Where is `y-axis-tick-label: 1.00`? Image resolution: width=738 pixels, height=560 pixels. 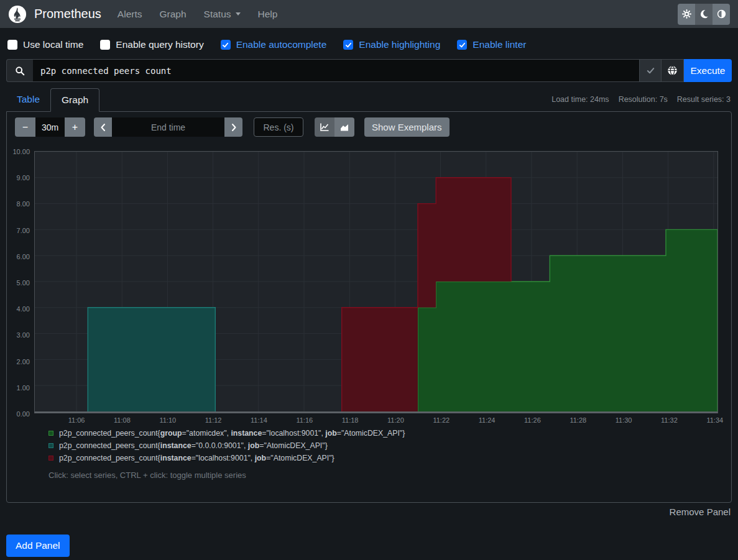
y-axis-tick-label: 1.00 is located at coordinates (17, 388).